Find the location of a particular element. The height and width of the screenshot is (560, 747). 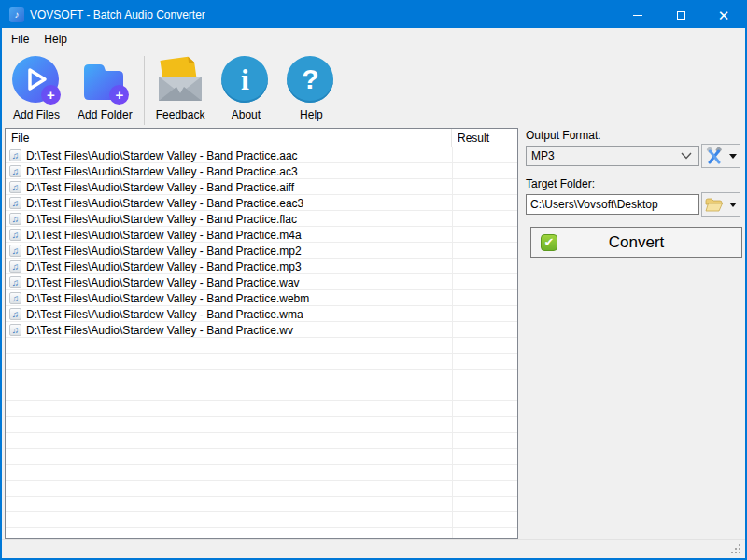

toolbar-separator is located at coordinates (144, 91).